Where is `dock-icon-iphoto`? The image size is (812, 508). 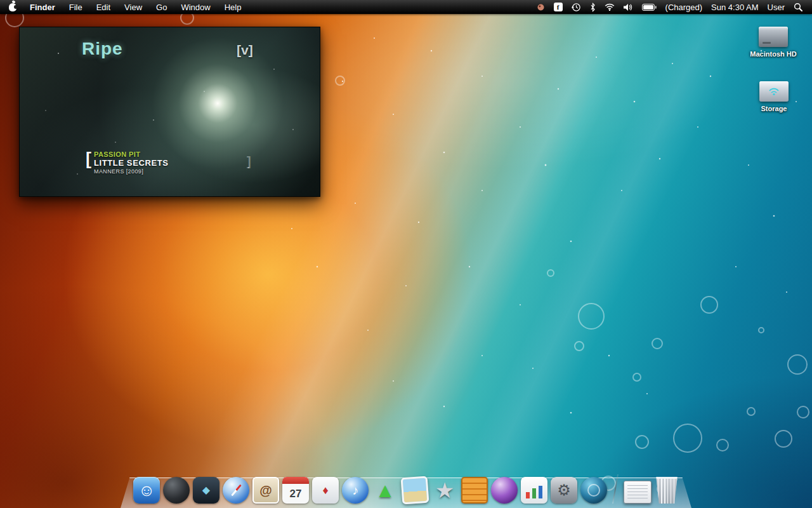
dock-icon-iphoto is located at coordinates (415, 490).